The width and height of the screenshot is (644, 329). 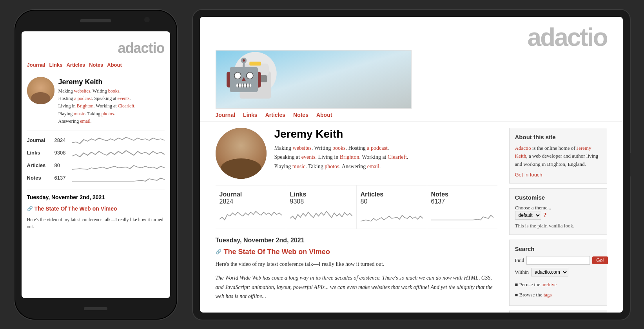 What do you see at coordinates (558, 273) in the screenshot?
I see `sidebar-search-panel: Search Find Go! Within adactio.com` at bounding box center [558, 273].